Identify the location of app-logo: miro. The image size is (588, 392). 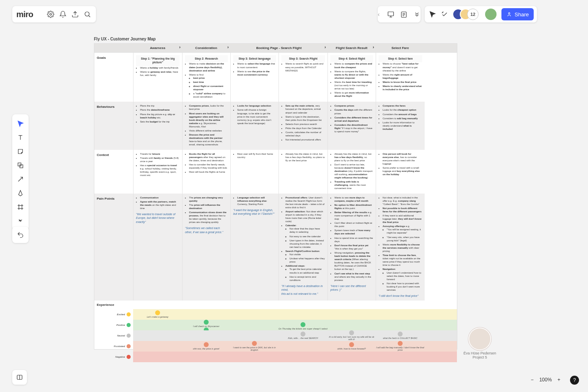
(29, 15).